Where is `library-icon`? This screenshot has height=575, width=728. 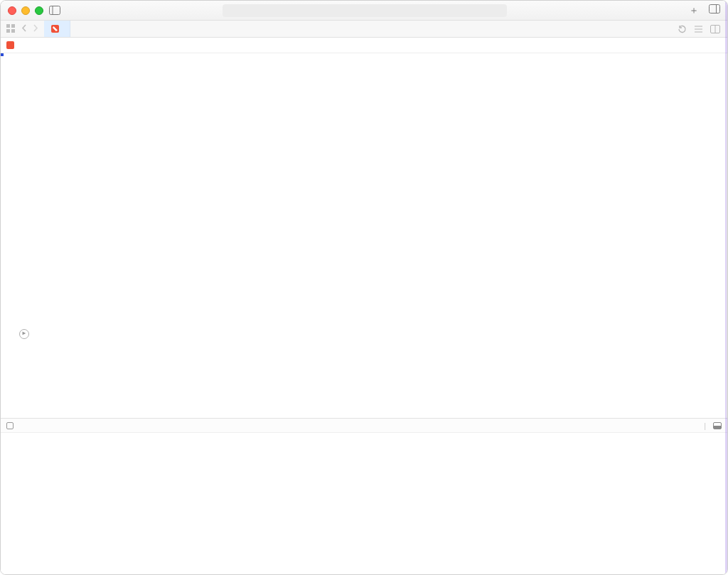 library-icon is located at coordinates (714, 11).